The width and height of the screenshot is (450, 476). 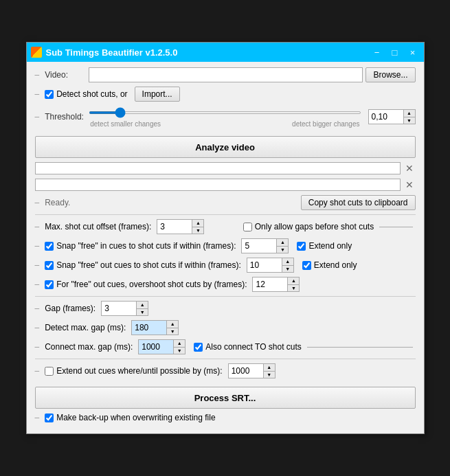 I want to click on snap-out-dash: –, so click(x=37, y=265).